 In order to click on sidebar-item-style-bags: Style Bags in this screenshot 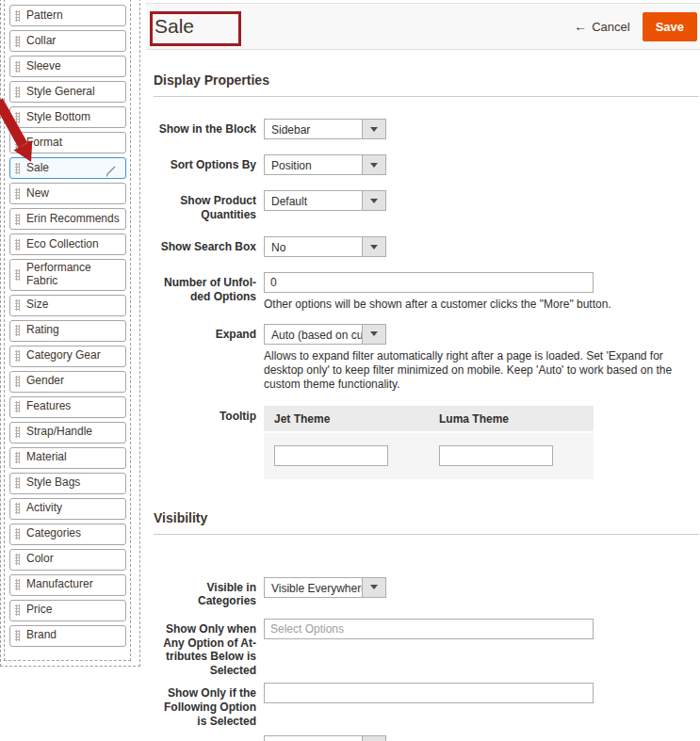, I will do `click(68, 484)`.